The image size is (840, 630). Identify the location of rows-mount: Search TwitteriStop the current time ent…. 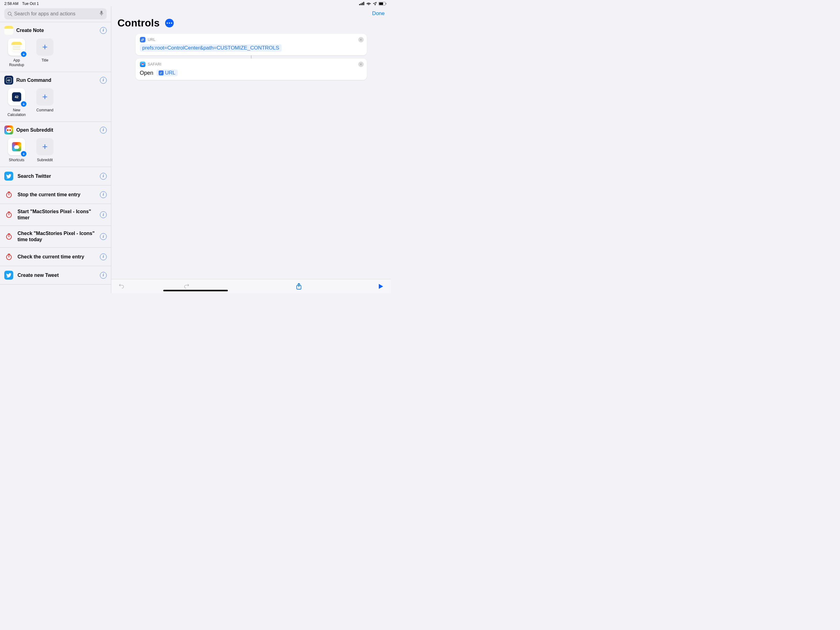
(55, 226).